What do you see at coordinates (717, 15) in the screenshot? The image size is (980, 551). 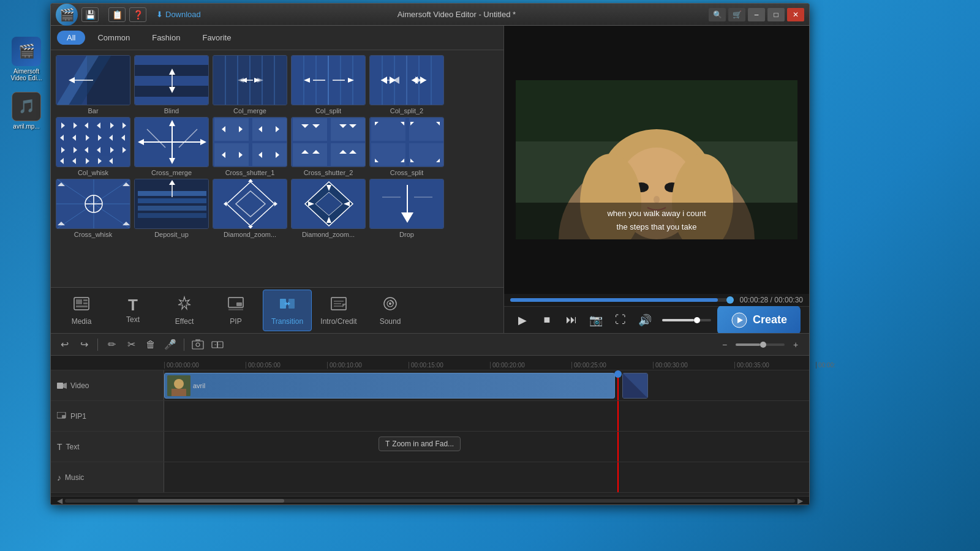 I see `search-window-button: 🔍` at bounding box center [717, 15].